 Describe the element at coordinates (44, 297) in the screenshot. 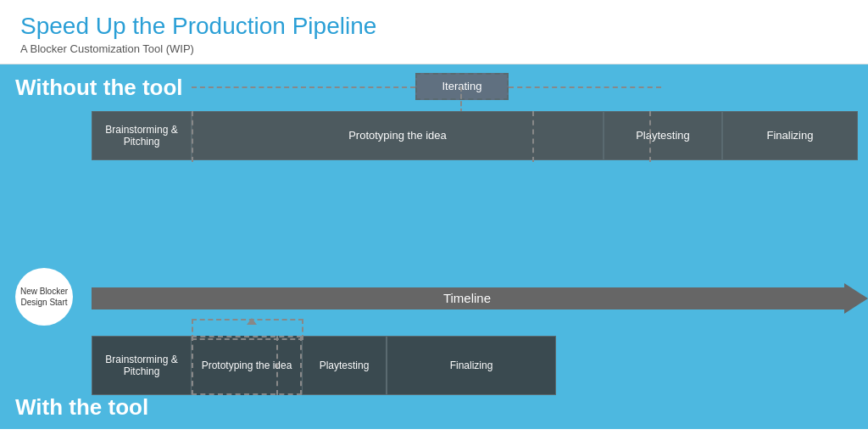

I see `start-circle: New Blocker Design Start` at that location.